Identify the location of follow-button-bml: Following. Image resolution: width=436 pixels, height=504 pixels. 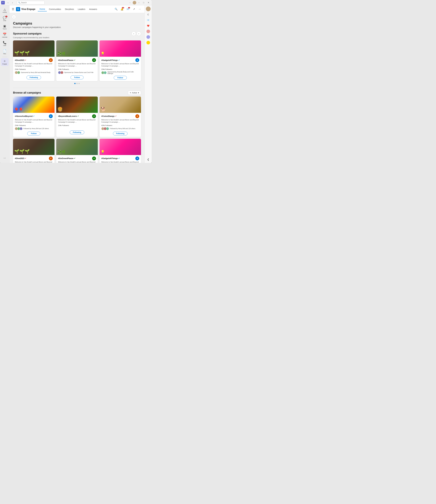
(77, 132).